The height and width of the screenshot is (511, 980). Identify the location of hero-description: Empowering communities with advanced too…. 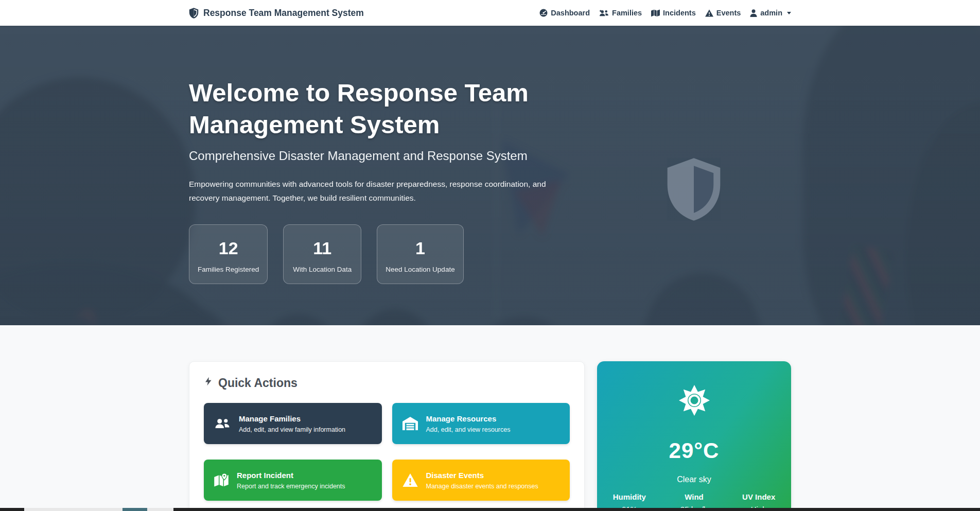
(378, 191).